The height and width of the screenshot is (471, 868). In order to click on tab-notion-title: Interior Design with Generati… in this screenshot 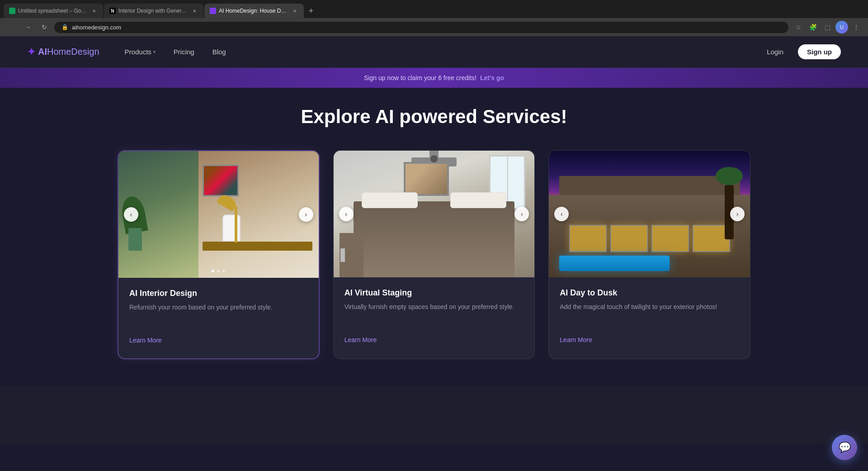, I will do `click(153, 11)`.